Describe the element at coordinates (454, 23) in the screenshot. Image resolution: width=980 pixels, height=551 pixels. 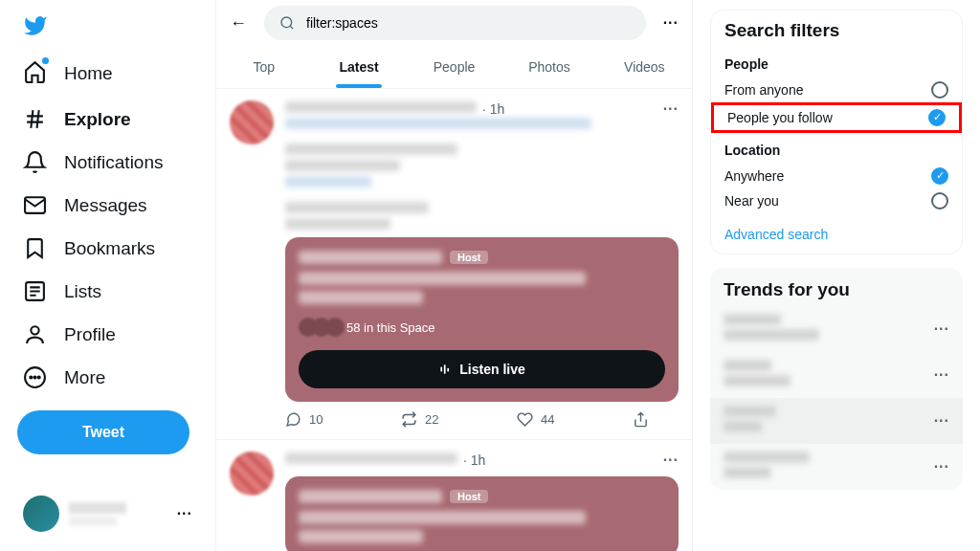
I see `search-header: ← ···` at that location.